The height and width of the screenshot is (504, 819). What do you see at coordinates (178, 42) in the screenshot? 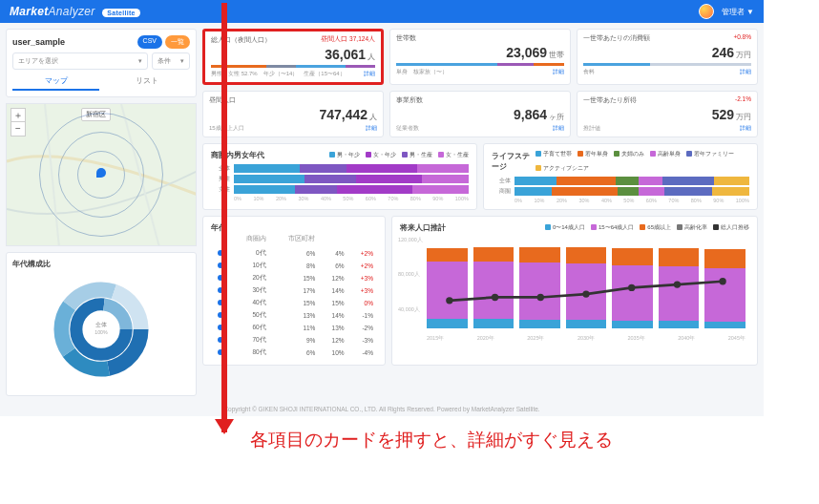
I see `list-button: 一覧` at bounding box center [178, 42].